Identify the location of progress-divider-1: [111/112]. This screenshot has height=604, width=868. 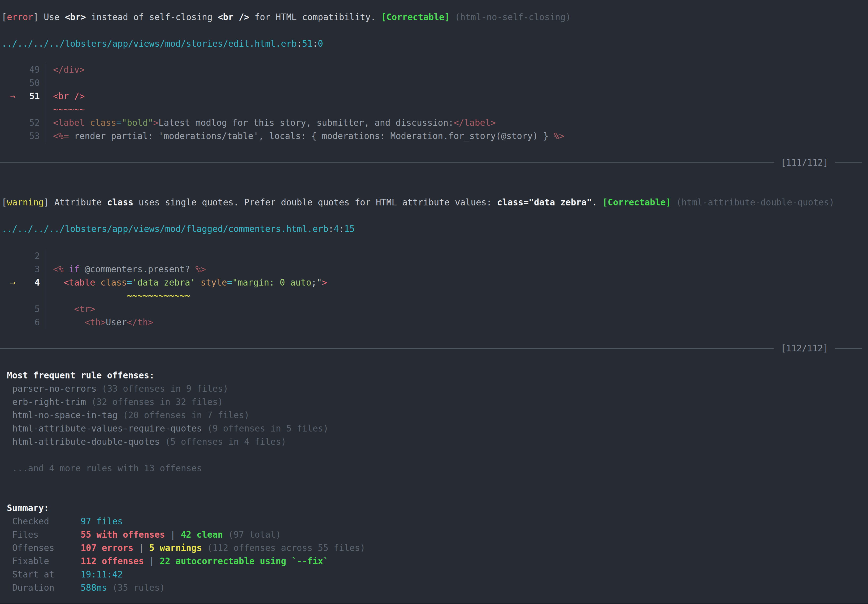
(434, 163).